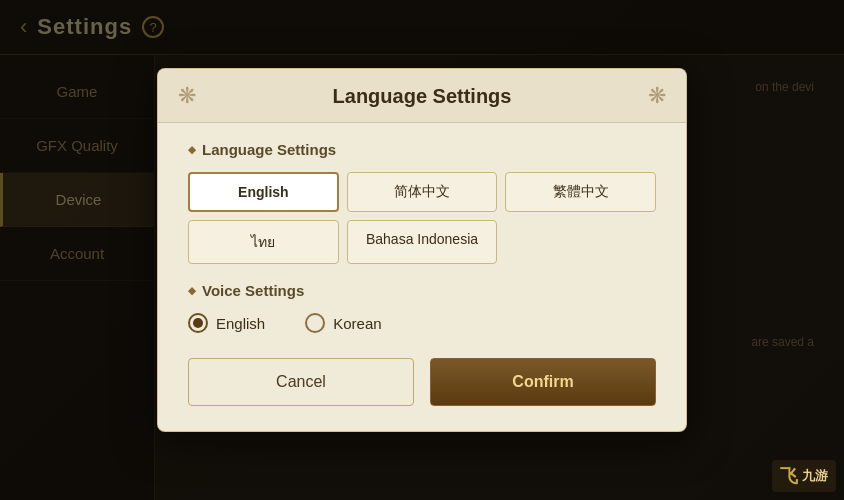 The width and height of the screenshot is (844, 500). Describe the element at coordinates (264, 242) in the screenshot. I see `lang-btn-thai: ไทย` at that location.